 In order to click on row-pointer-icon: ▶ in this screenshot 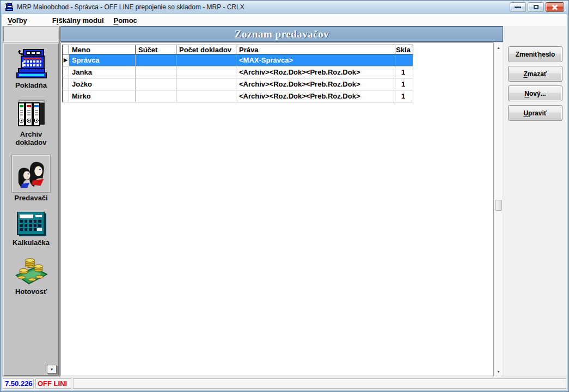, I will do `click(65, 60)`.